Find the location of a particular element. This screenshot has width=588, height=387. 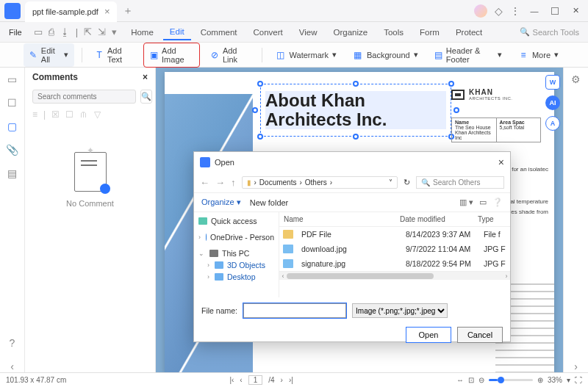

share-icon: ⇲ is located at coordinates (101, 32).